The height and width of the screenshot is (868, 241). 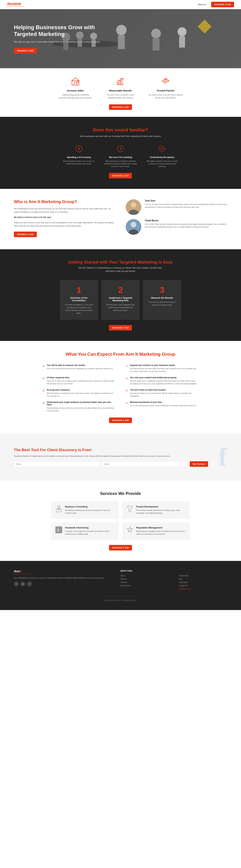 I want to click on footer-social: f in t, so click(x=62, y=584).